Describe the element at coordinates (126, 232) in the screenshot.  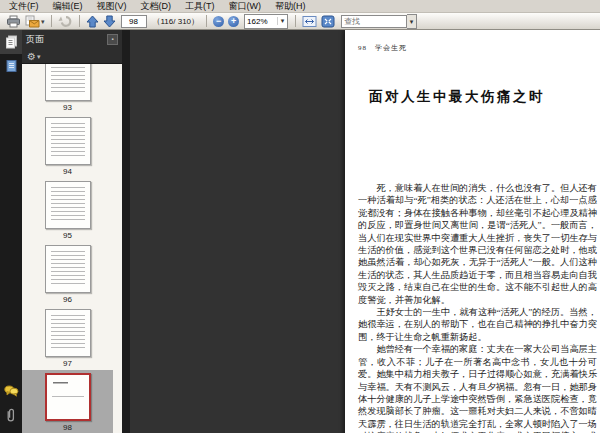
I see `panel-resize-divider` at that location.